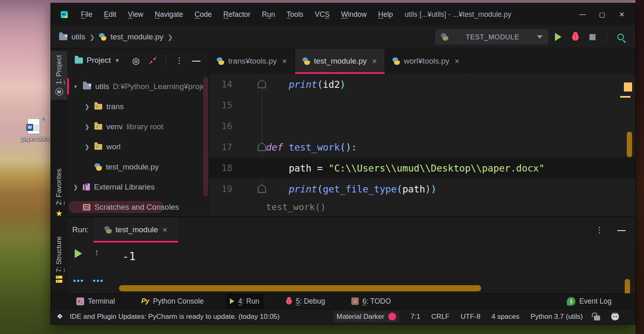 The image size is (644, 334). Describe the element at coordinates (153, 60) in the screenshot. I see `collapse-all-icon: ↗↙` at that location.